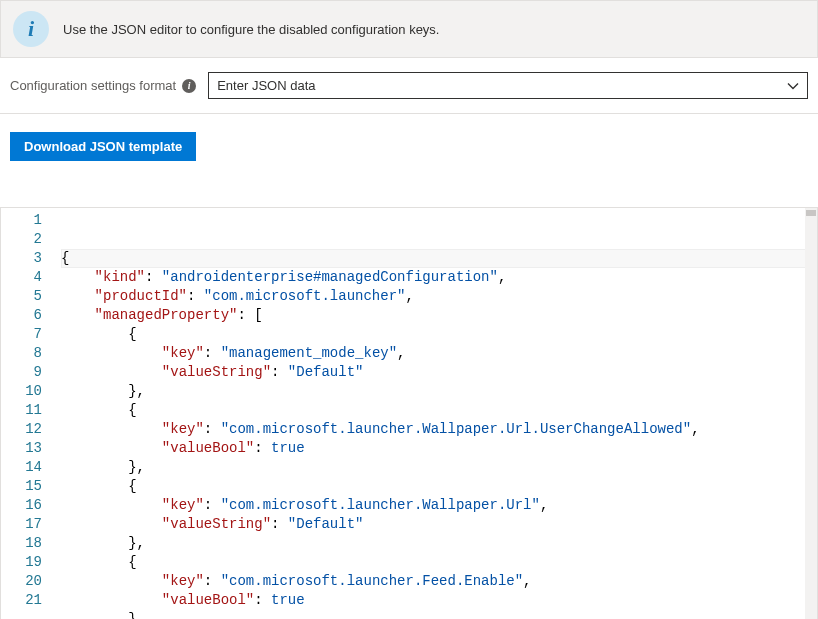  Describe the element at coordinates (793, 86) in the screenshot. I see `chevron-down-icon` at that location.